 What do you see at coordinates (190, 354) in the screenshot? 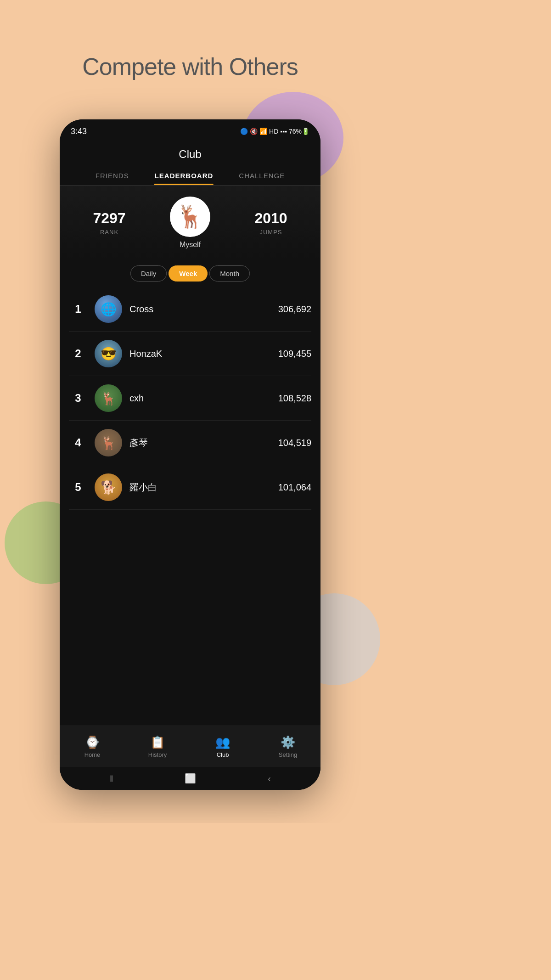
I see `table-row: 2 😎 HonzaK 109,455` at bounding box center [190, 354].